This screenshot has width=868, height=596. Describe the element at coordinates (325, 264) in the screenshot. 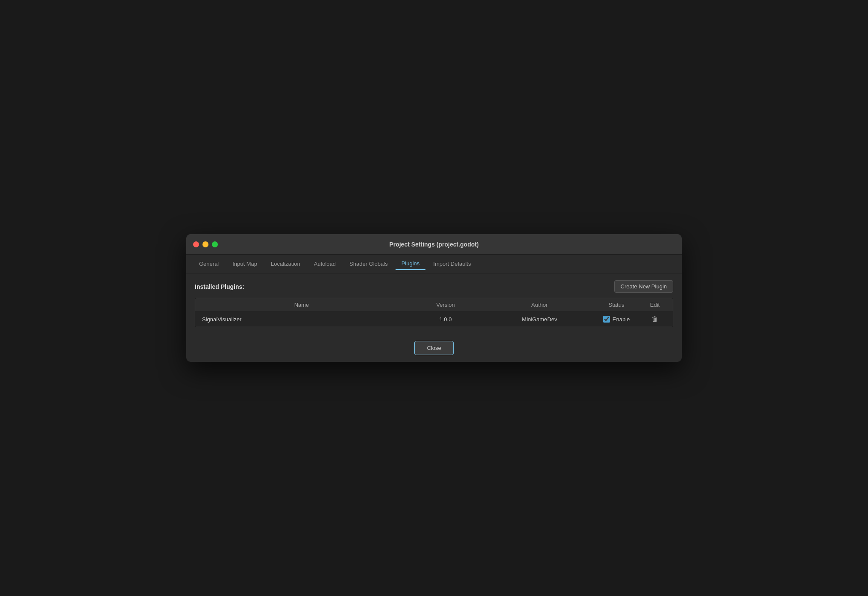

I see `tab-autoload: Autoload` at that location.